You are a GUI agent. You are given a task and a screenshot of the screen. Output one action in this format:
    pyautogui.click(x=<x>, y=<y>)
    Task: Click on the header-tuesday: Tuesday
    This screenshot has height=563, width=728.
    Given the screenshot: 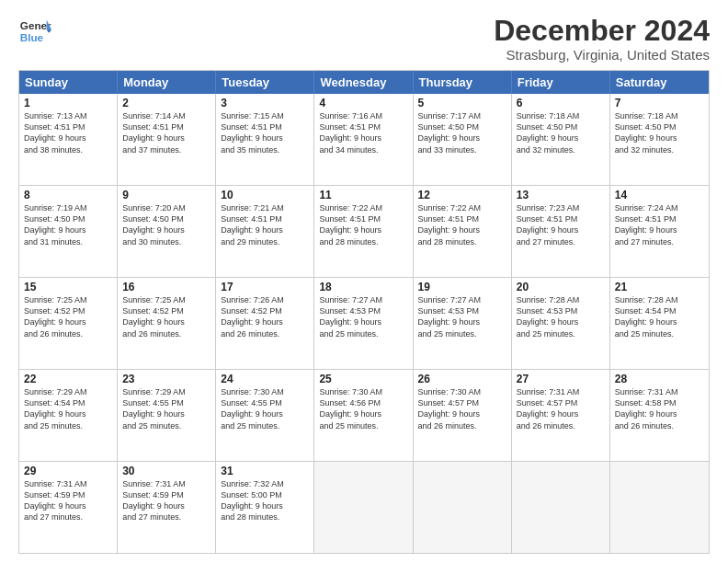 What is the action you would take?
    pyautogui.click(x=265, y=83)
    